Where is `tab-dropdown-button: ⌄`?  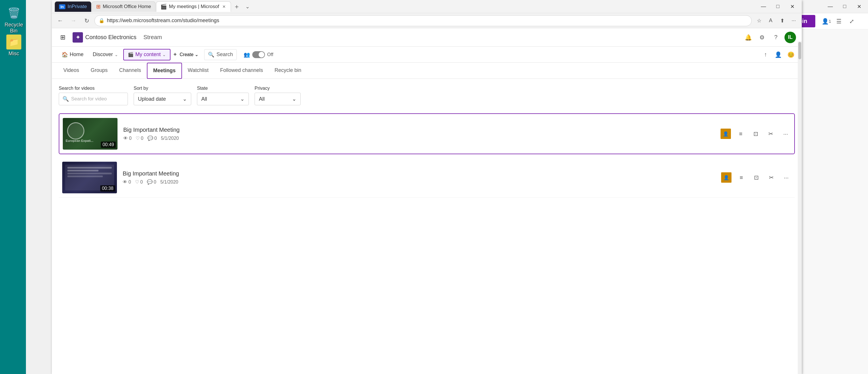
tab-dropdown-button: ⌄ is located at coordinates (248, 7).